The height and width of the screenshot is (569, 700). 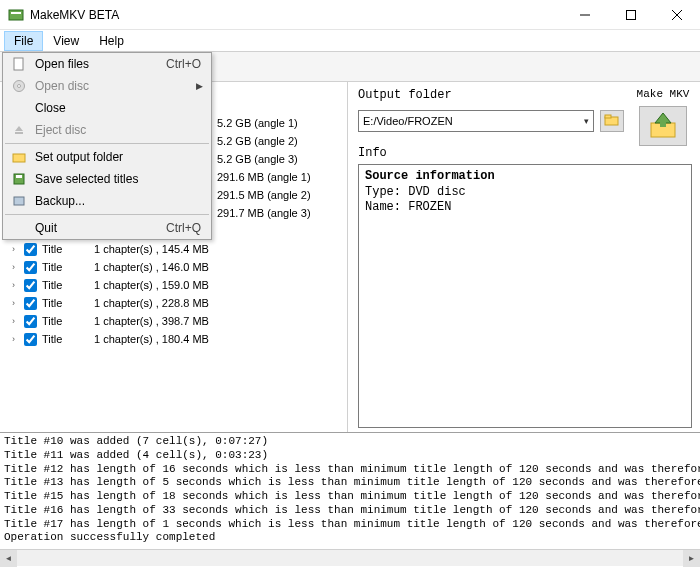 What do you see at coordinates (19, 179) in the screenshot?
I see `save-icon` at bounding box center [19, 179].